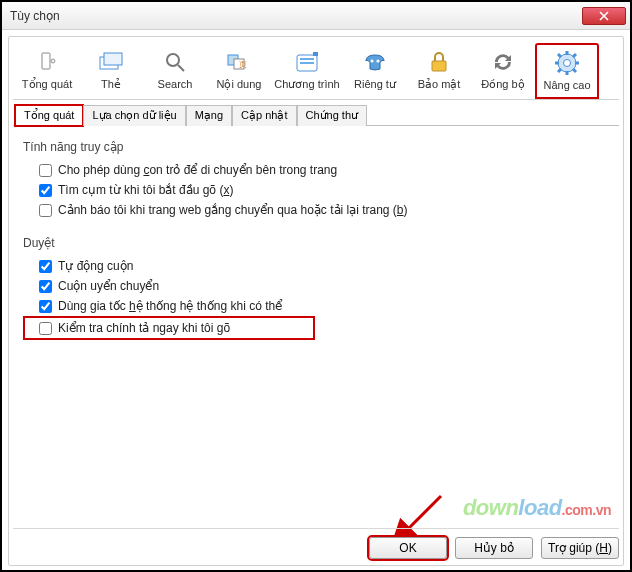 The height and width of the screenshot is (572, 632). What do you see at coordinates (111, 71) in the screenshot?
I see `toolbar-tabs: Thẻ` at bounding box center [111, 71].